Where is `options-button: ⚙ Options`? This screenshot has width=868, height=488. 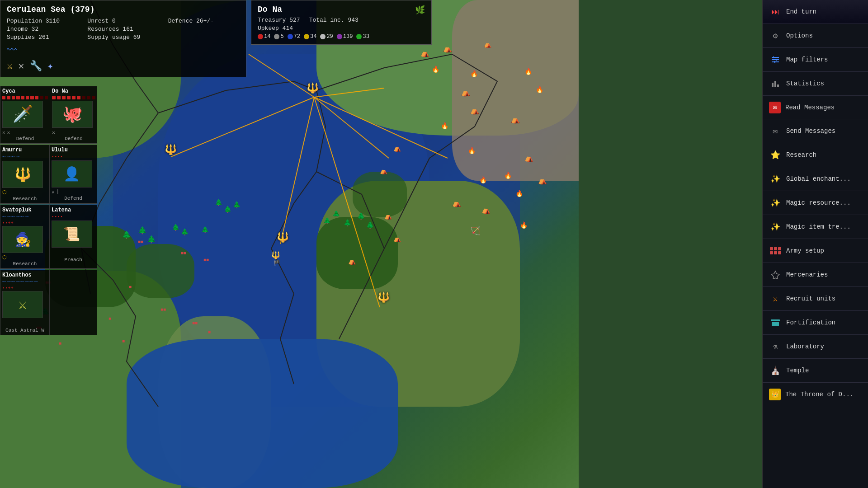
options-button: ⚙ Options is located at coordinates (816, 36).